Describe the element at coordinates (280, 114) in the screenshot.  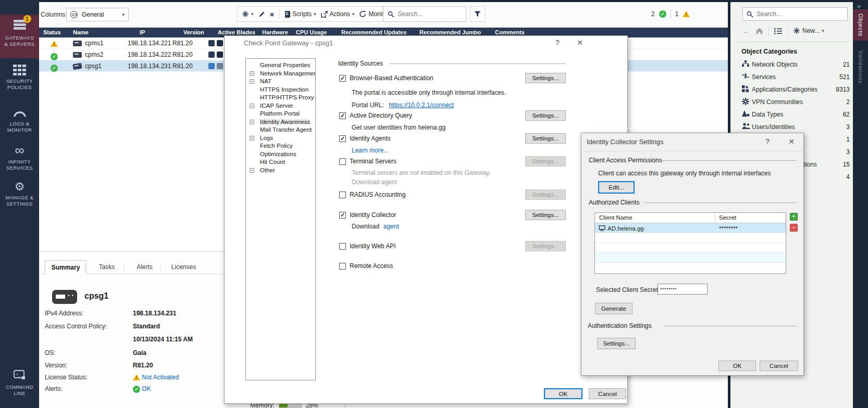
I see `tree-item-platform-portal: Platform Portal` at that location.